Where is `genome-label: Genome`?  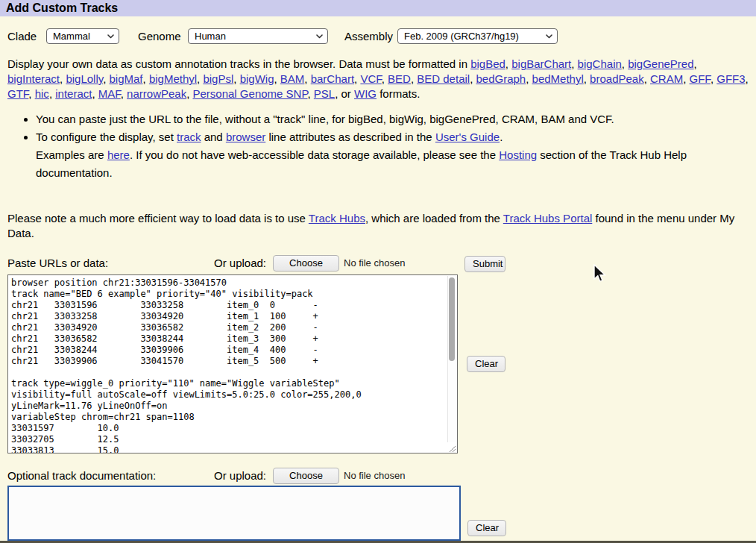
genome-label: Genome is located at coordinates (160, 37).